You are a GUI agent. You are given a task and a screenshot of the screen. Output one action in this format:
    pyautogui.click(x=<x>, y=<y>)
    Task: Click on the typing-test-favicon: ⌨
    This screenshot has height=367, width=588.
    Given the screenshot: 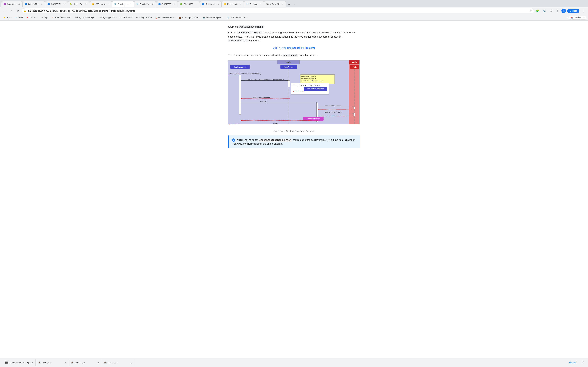 What is the action you would take?
    pyautogui.click(x=77, y=18)
    